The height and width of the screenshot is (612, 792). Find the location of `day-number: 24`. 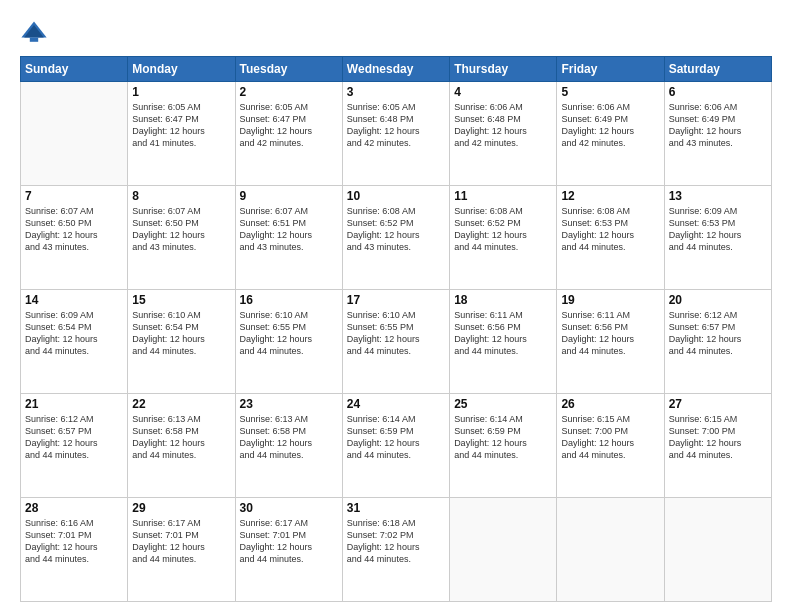

day-number: 24 is located at coordinates (396, 404).